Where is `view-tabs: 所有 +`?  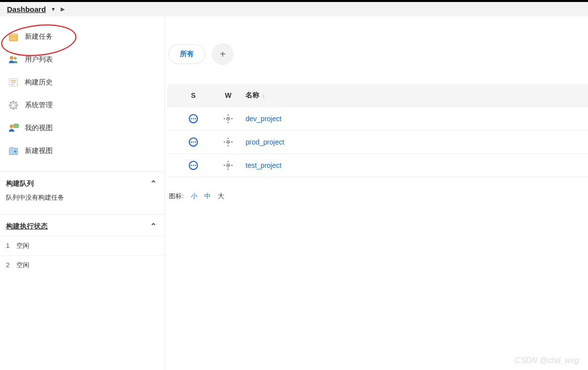 view-tabs: 所有 + is located at coordinates (379, 54).